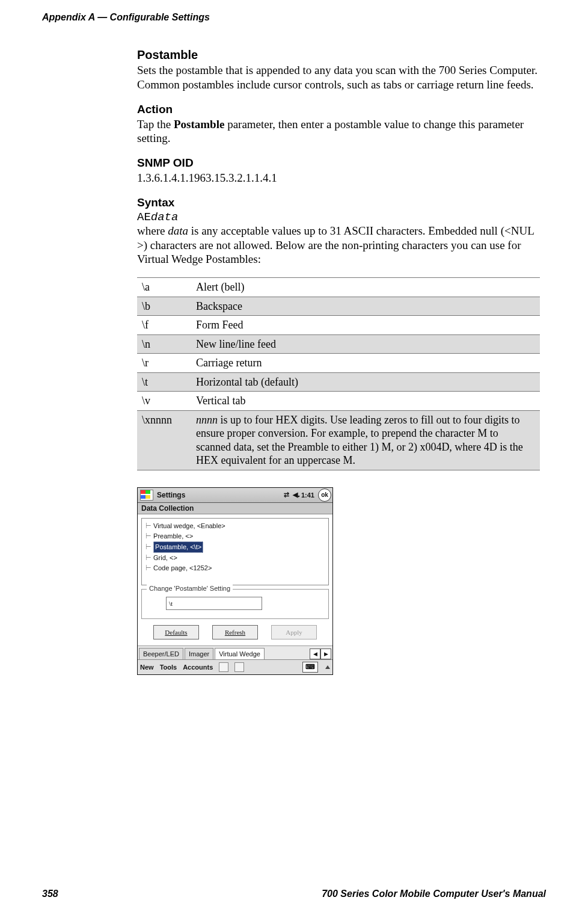 Image resolution: width=588 pixels, height=915 pixels. Describe the element at coordinates (325, 495) in the screenshot. I see `ok-button: ok` at that location.